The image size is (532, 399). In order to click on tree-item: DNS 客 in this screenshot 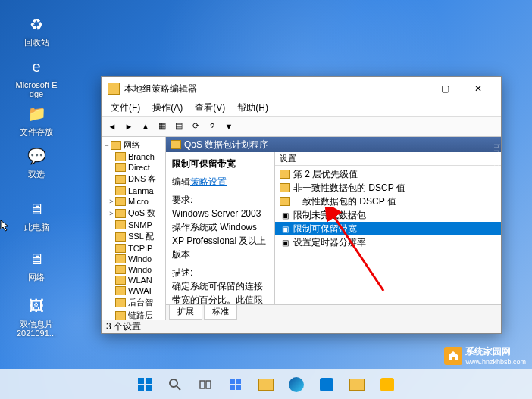, I will do `click(133, 179)`.